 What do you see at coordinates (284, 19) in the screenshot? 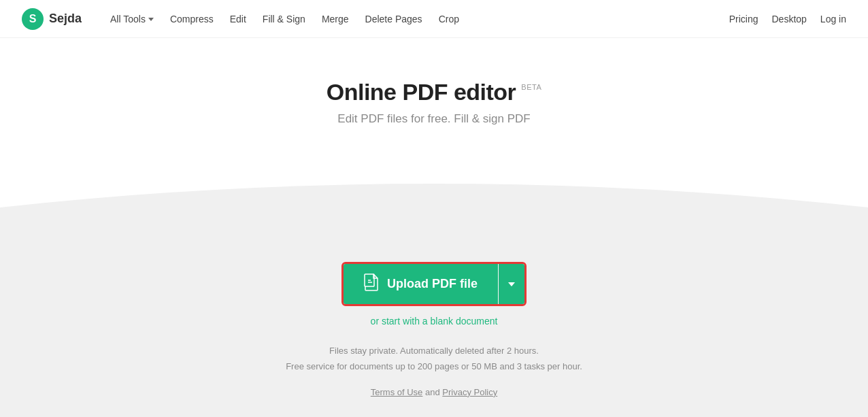
I see `nav-fill-sign: Fill & Sign` at bounding box center [284, 19].